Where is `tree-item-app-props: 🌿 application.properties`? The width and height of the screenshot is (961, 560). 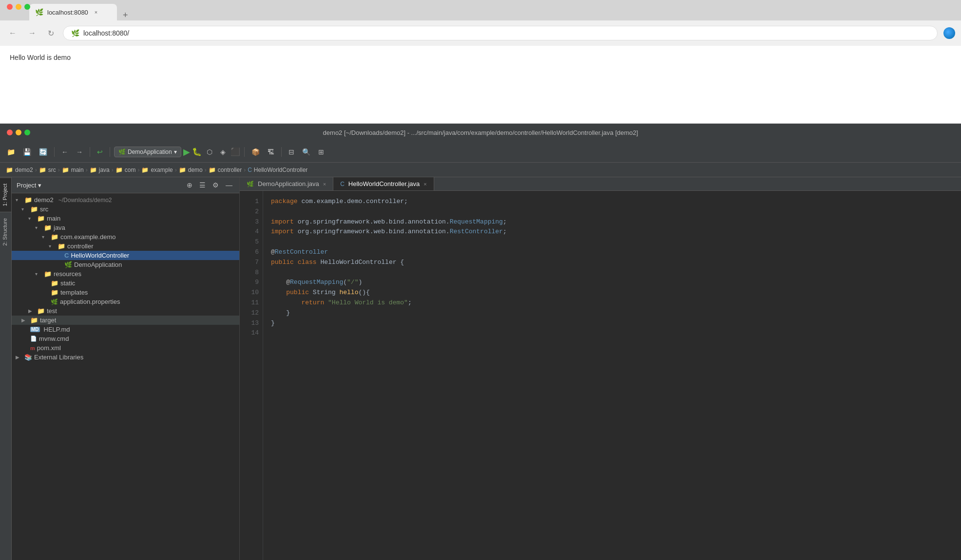
tree-item-app-props: 🌿 application.properties is located at coordinates (126, 302).